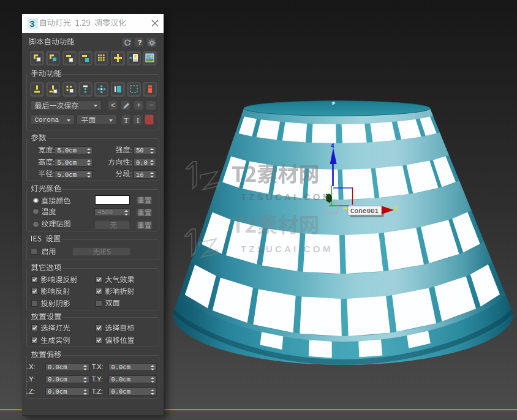 The image size is (517, 420). Describe the element at coordinates (32, 24) in the screenshot. I see `svg-text: 3` at that location.